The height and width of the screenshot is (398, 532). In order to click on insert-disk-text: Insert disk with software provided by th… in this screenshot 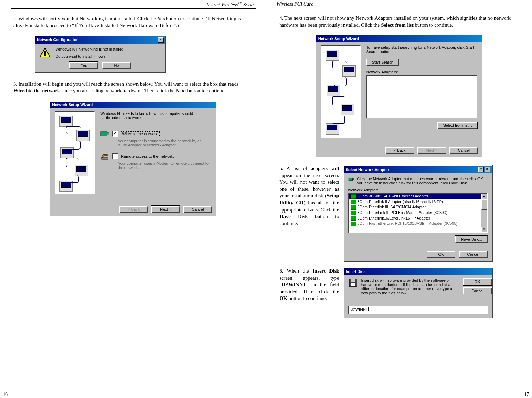, I will do `click(410, 287)`.